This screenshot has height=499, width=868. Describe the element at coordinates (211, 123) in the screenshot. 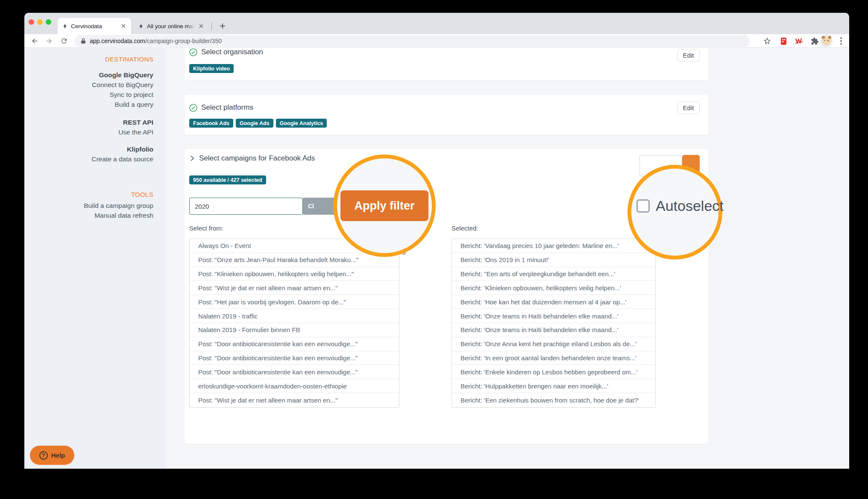

I see `platform-badge-facebook: Facebook Ads` at that location.